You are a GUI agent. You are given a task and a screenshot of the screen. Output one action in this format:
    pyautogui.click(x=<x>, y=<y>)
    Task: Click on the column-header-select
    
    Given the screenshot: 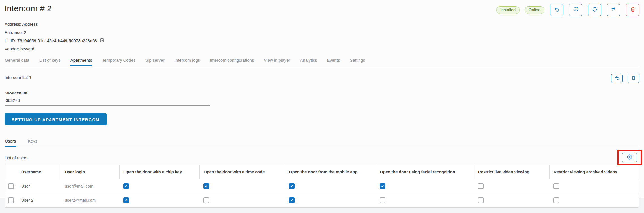 What is the action you would take?
    pyautogui.click(x=11, y=172)
    